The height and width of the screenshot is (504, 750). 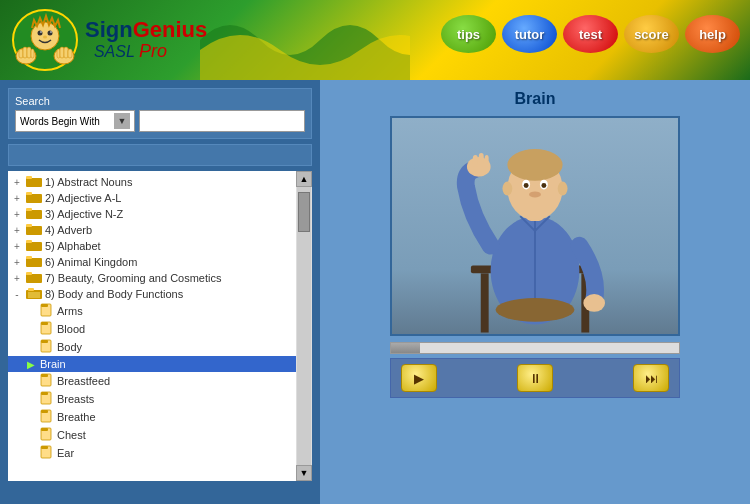 I want to click on logo-area: SignGenius SASL Pro, so click(x=104, y=40).